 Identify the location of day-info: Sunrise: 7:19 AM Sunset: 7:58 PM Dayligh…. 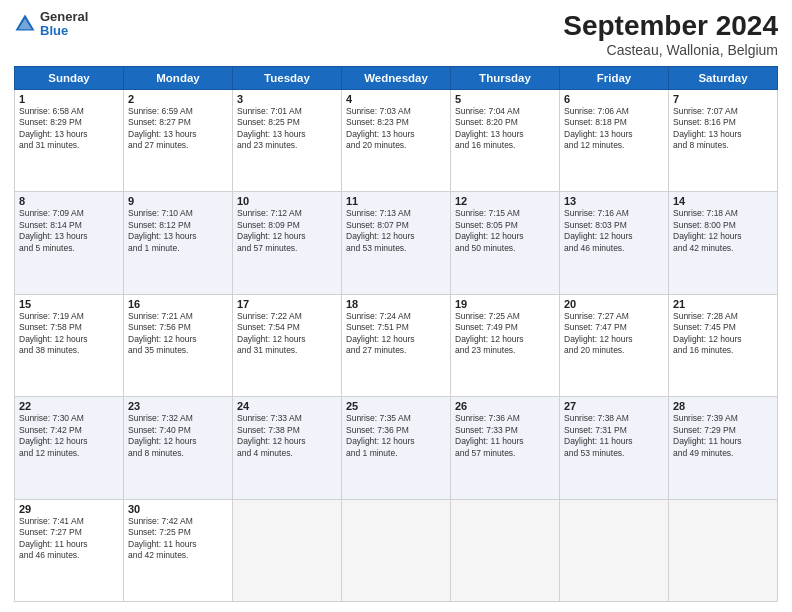
(69, 334).